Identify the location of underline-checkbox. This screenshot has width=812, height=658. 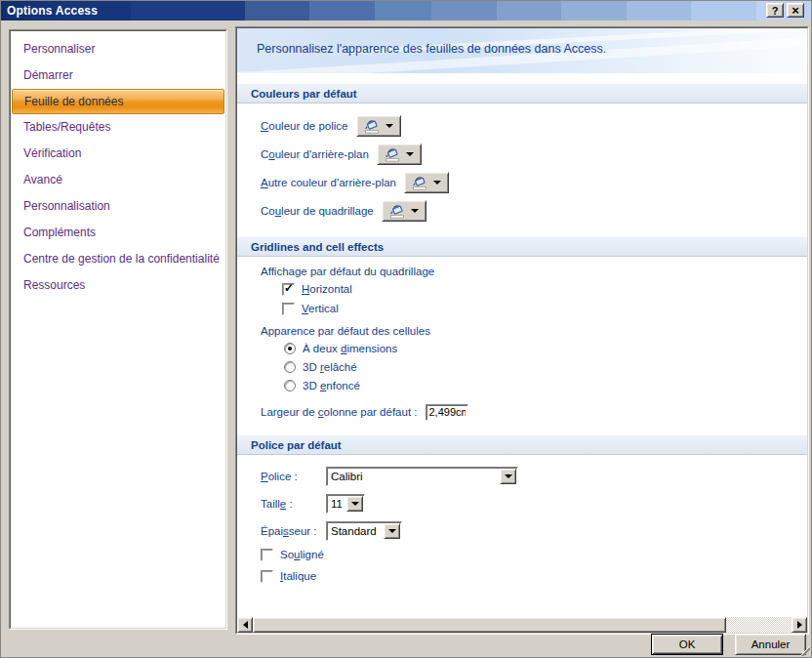
(267, 555).